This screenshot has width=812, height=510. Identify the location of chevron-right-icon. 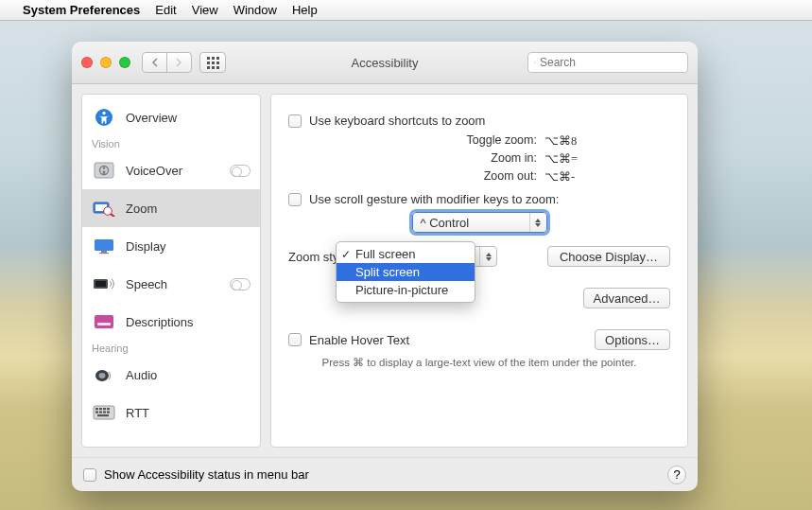
(180, 62).